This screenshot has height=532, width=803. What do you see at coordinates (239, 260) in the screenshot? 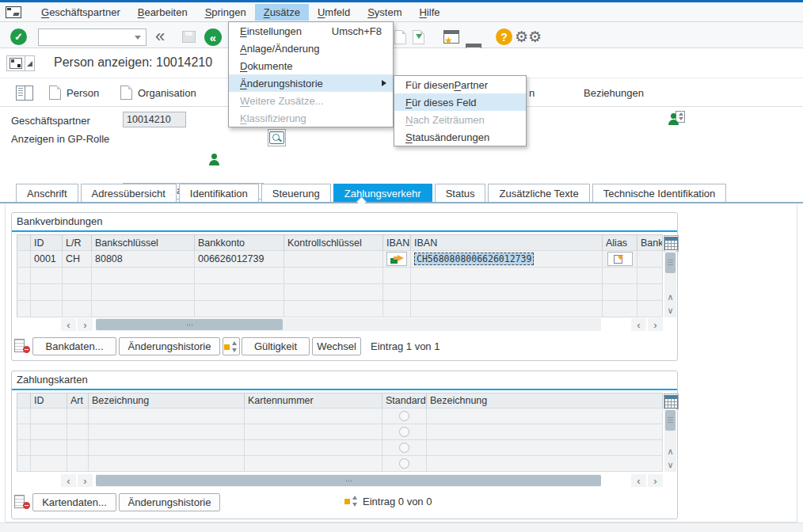
I see `bank-cell-006626012739: 006626012739` at bounding box center [239, 260].